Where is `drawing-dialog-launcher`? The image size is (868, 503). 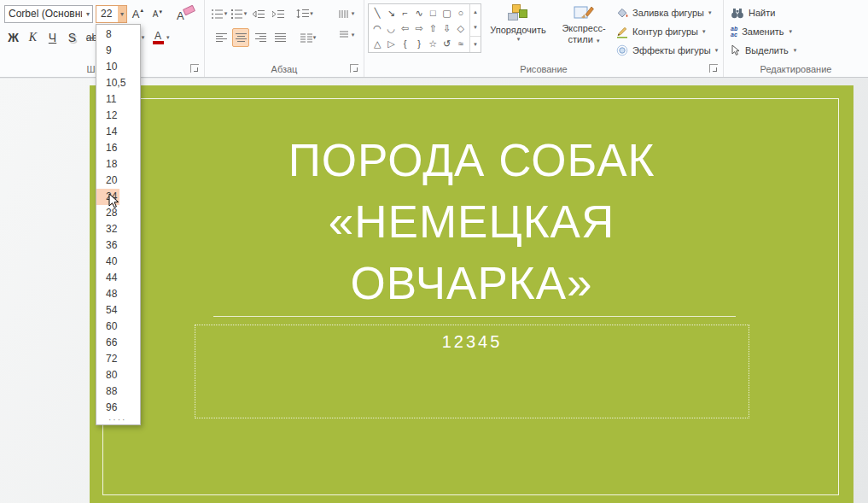 drawing-dialog-launcher is located at coordinates (714, 68).